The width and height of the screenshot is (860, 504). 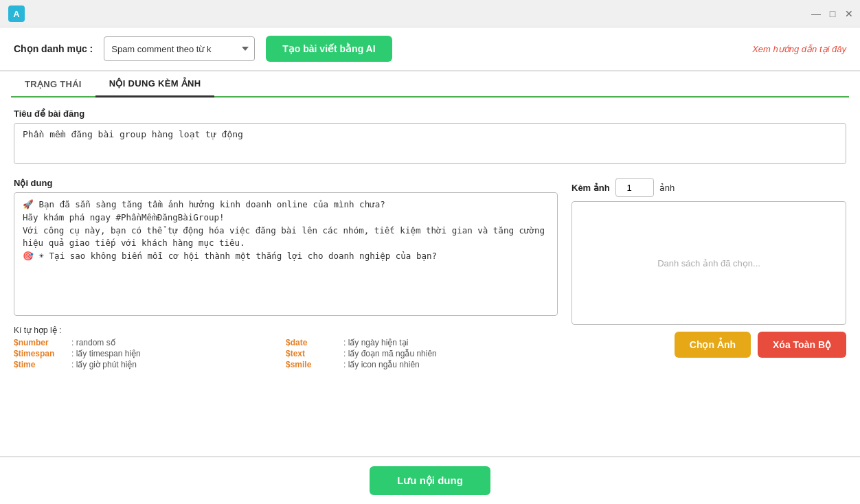 I want to click on window-controls: — □ ✕, so click(x=833, y=14).